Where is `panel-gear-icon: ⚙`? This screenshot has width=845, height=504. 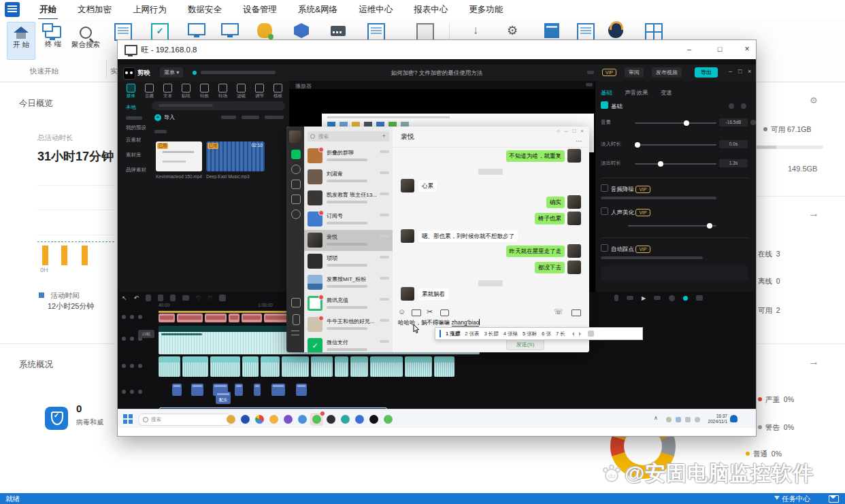 panel-gear-icon: ⚙ is located at coordinates (814, 101).